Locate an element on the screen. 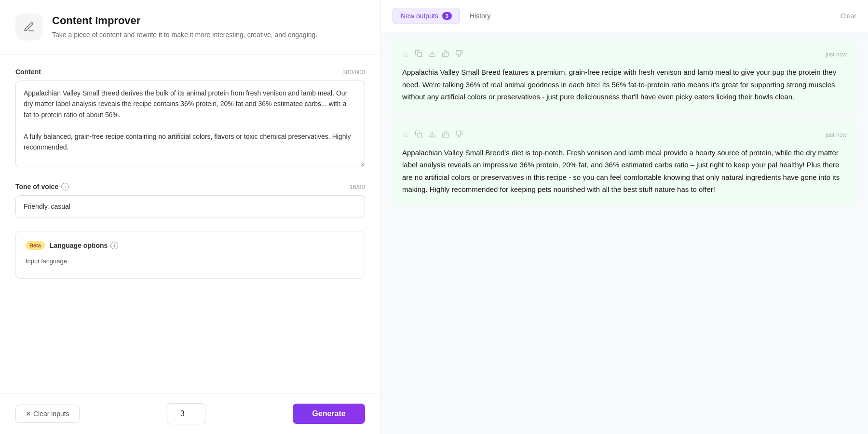 This screenshot has width=868, height=434. thumbup-icon is located at coordinates (446, 54).